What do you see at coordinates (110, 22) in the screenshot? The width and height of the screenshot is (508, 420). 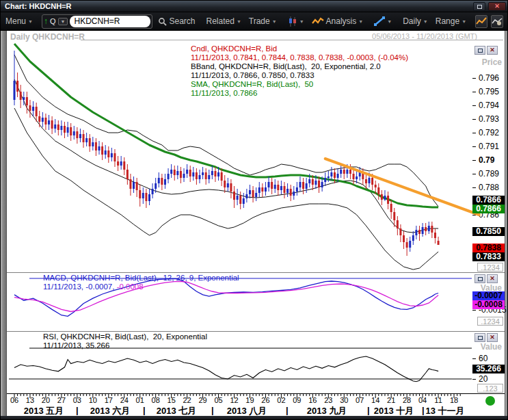 I see `symbol-input` at bounding box center [110, 22].